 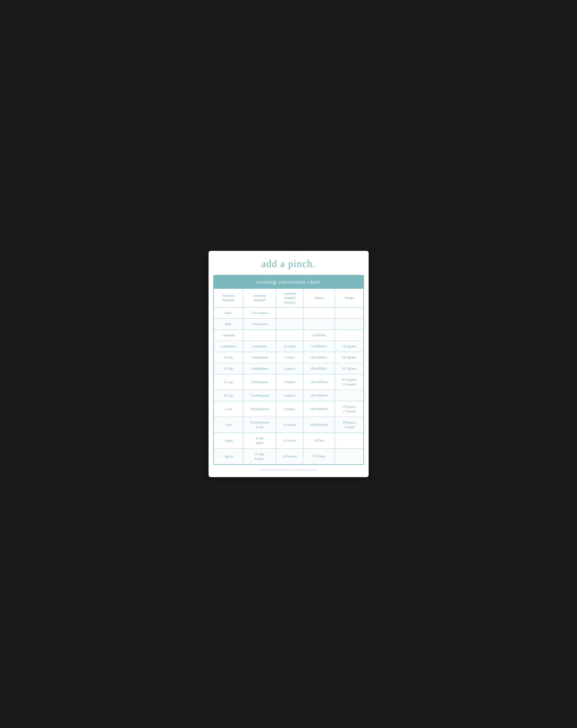 What do you see at coordinates (288, 457) in the screenshot?
I see `table-row: 1 gallon16 cups4 quarts128 ounces3.79 li…` at bounding box center [288, 457].